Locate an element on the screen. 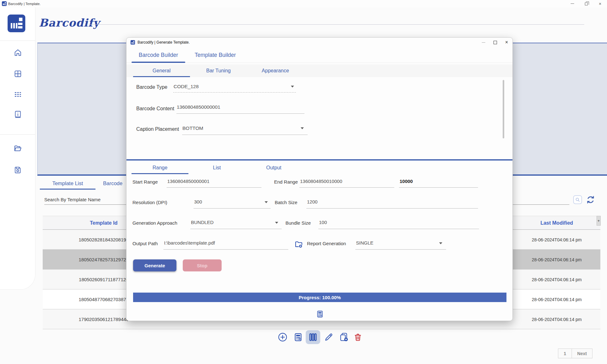 Image resolution: width=607 pixels, height=364 pixels. stop-button: Stop is located at coordinates (202, 265).